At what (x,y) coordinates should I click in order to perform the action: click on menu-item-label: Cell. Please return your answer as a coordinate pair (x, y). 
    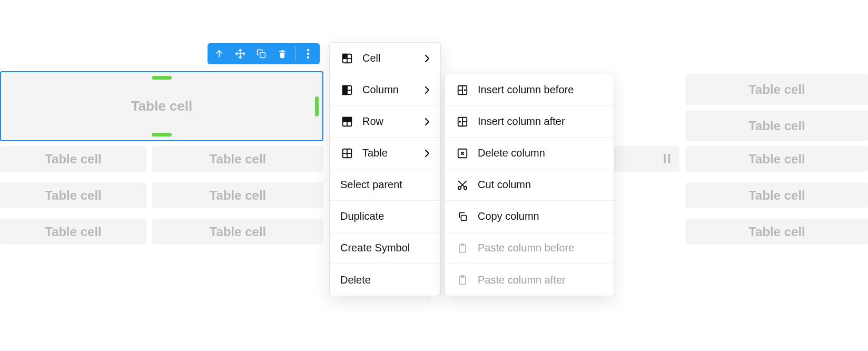
    Looking at the image, I should click on (389, 58).